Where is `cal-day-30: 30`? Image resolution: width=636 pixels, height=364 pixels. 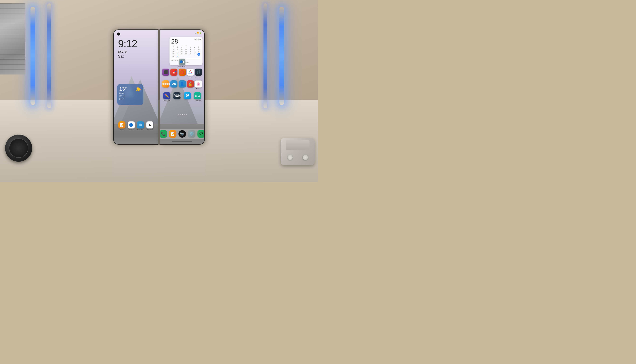
cal-day-30: 30 is located at coordinates (178, 57).